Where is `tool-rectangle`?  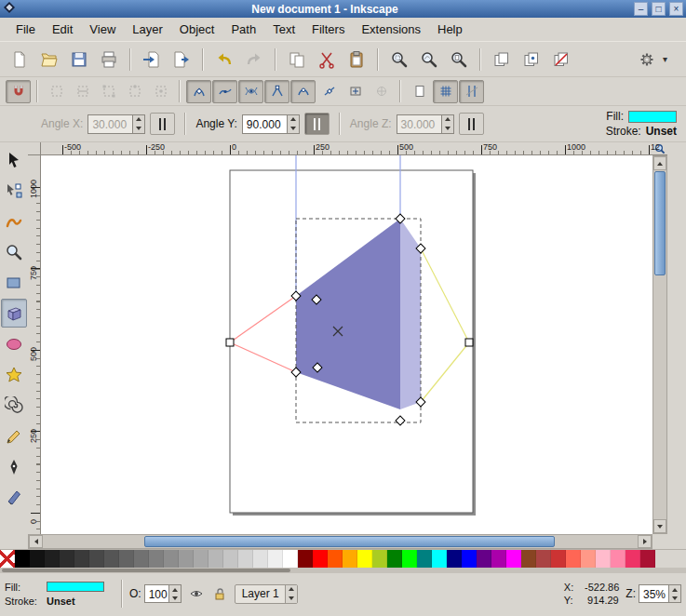
tool-rectangle is located at coordinates (14, 283).